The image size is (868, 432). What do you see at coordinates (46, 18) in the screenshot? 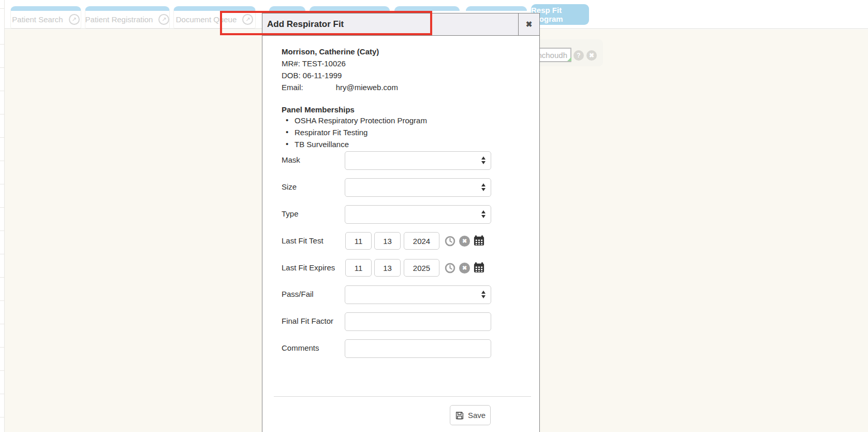
I see `tab-patient-search: Patient Search ↗` at bounding box center [46, 18].